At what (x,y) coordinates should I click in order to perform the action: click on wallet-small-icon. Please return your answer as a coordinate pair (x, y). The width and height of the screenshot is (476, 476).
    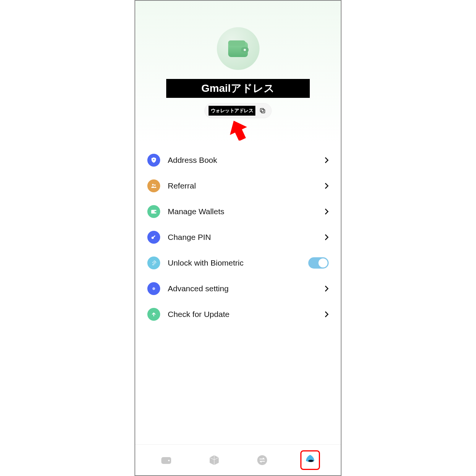
    Looking at the image, I should click on (154, 212).